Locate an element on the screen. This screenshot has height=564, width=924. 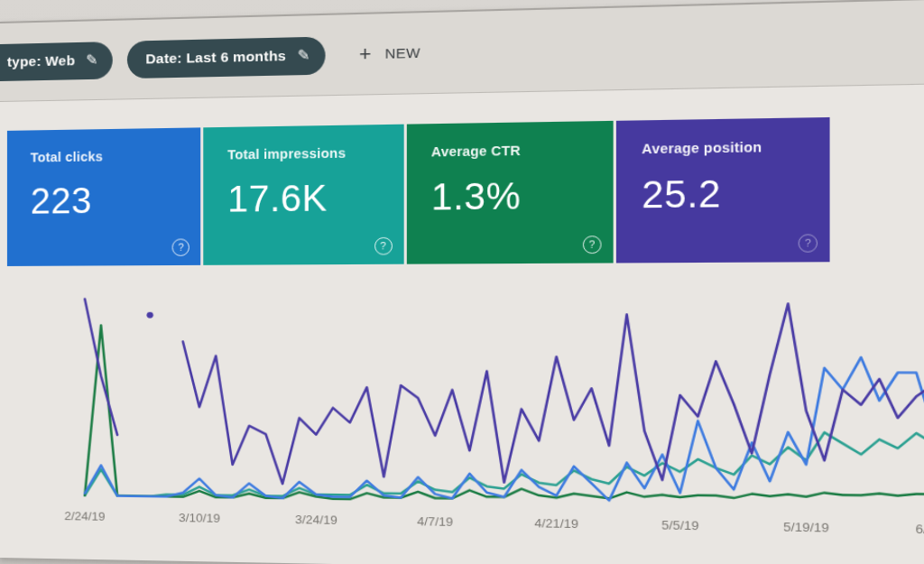
series-line-average-position is located at coordinates (101, 366).